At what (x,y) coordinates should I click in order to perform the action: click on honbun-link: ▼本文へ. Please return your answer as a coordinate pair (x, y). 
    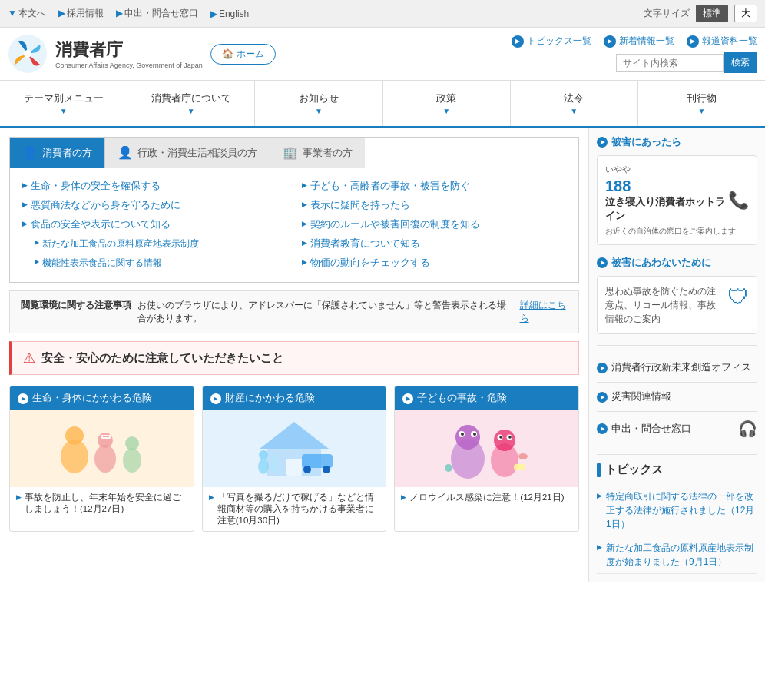
    Looking at the image, I should click on (27, 14).